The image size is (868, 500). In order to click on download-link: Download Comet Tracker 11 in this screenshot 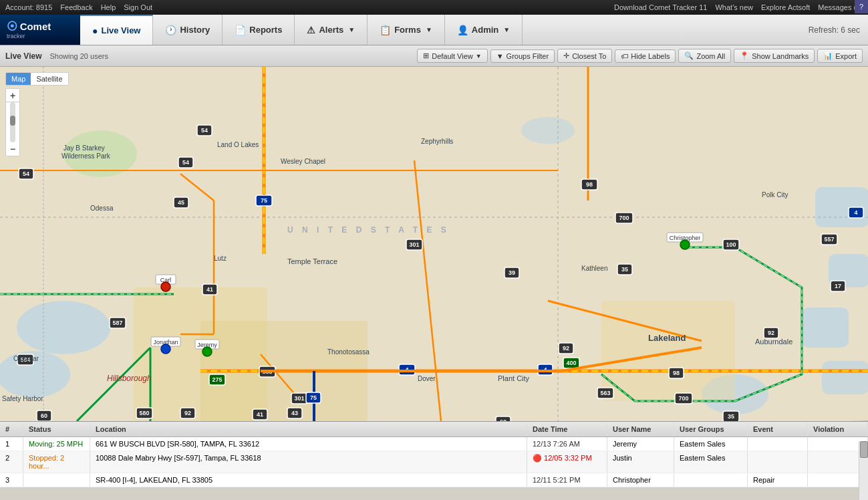, I will do `click(660, 7)`.